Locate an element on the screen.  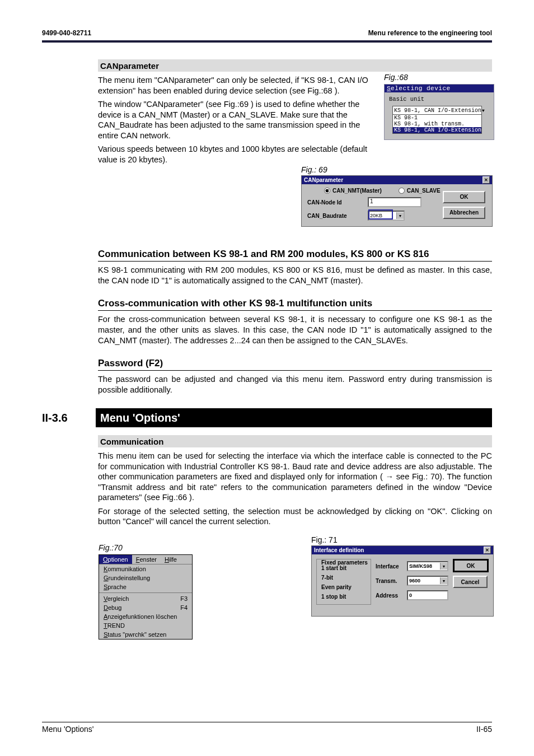
can-baudrate-label: CAN_Baudrate is located at coordinates (335, 216).